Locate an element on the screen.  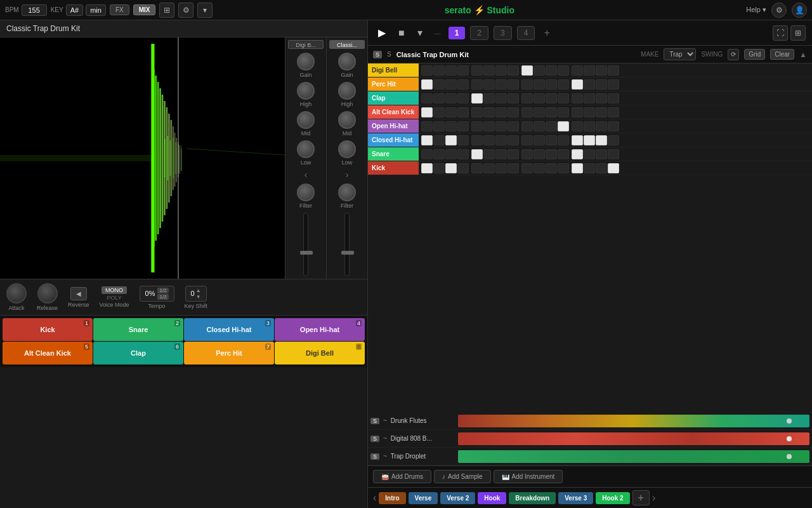
mix-tab-2: Classi... is located at coordinates (347, 44).